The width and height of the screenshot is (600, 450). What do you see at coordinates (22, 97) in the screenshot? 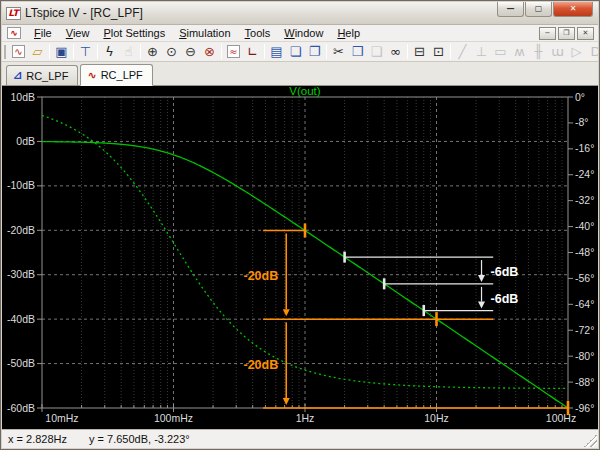
I see `left-tick-label: 10dB` at bounding box center [22, 97].